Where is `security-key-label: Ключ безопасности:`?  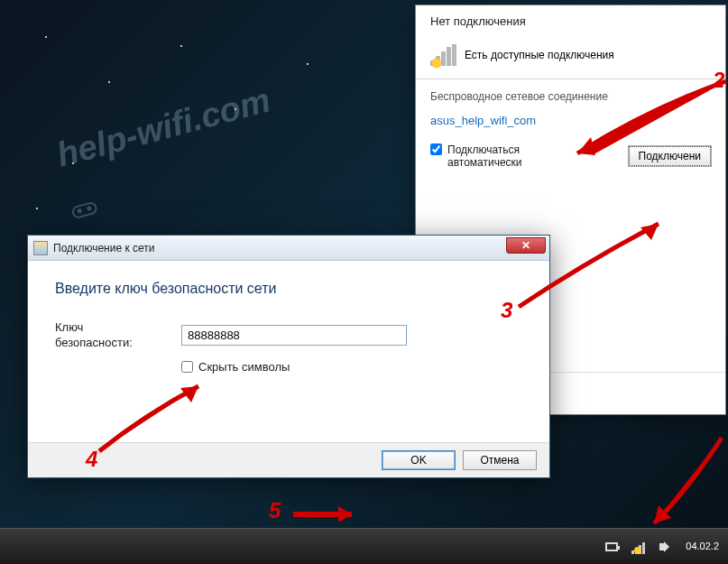 security-key-label: Ключ безопасности: is located at coordinates (118, 336).